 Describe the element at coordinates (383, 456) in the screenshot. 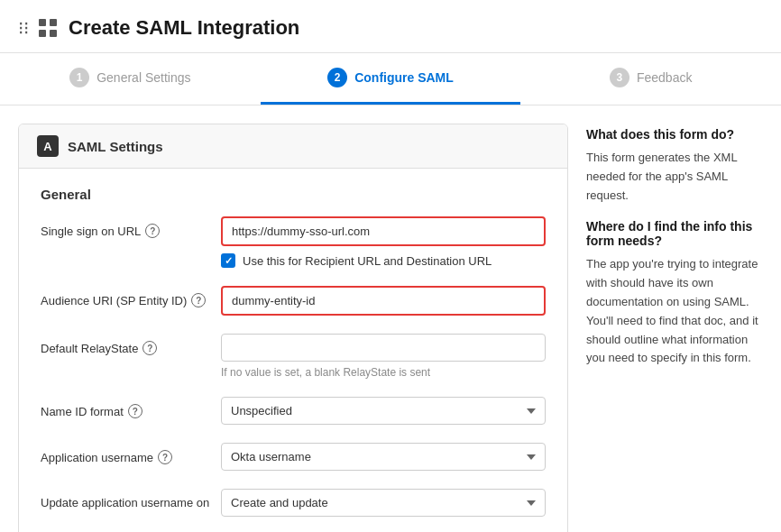

I see `appuser-control: Okta username Email Custom` at that location.